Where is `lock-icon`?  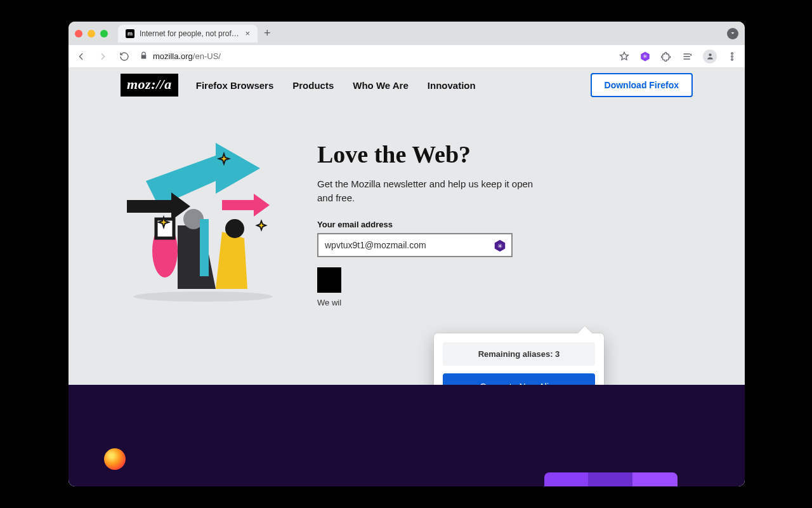 lock-icon is located at coordinates (143, 57).